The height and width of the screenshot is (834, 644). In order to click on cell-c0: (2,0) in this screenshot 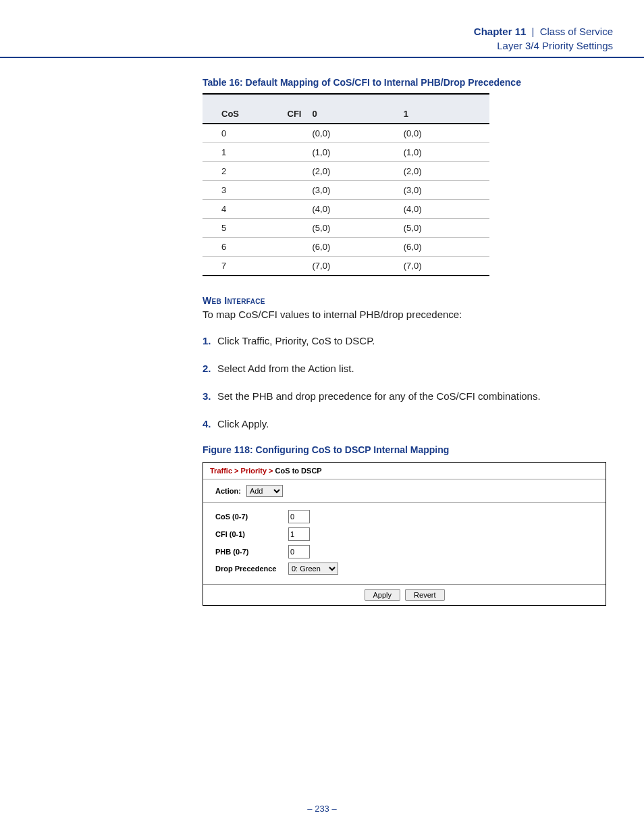, I will do `click(352, 172)`.